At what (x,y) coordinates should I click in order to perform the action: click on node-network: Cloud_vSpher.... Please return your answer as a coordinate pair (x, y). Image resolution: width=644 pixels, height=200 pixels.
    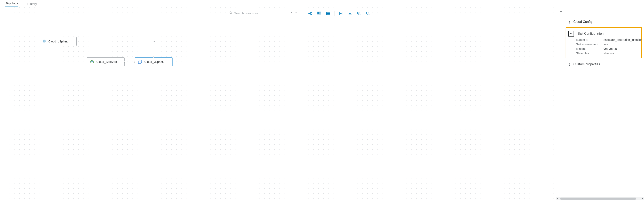
    Looking at the image, I should click on (58, 42).